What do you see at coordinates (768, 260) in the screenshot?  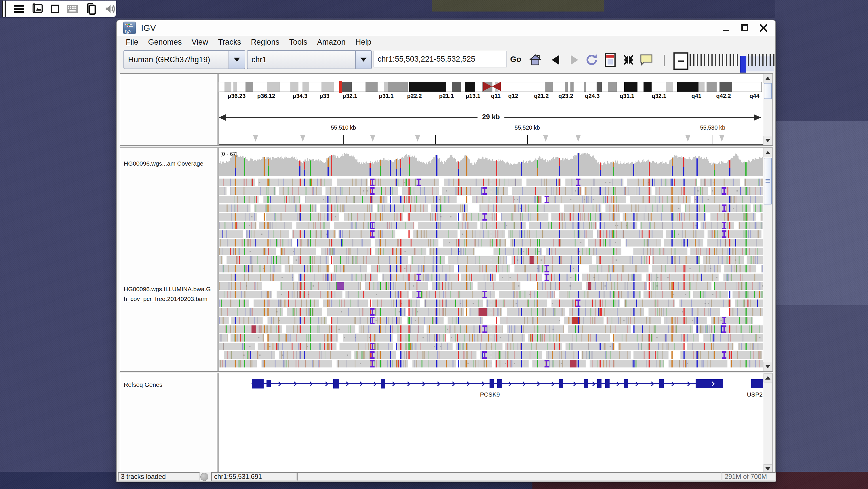 I see `alignment-panel-scrollbar` at bounding box center [768, 260].